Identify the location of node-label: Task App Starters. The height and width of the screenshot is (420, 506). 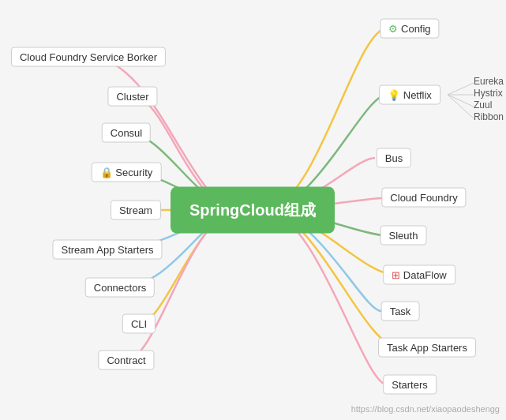
(427, 347).